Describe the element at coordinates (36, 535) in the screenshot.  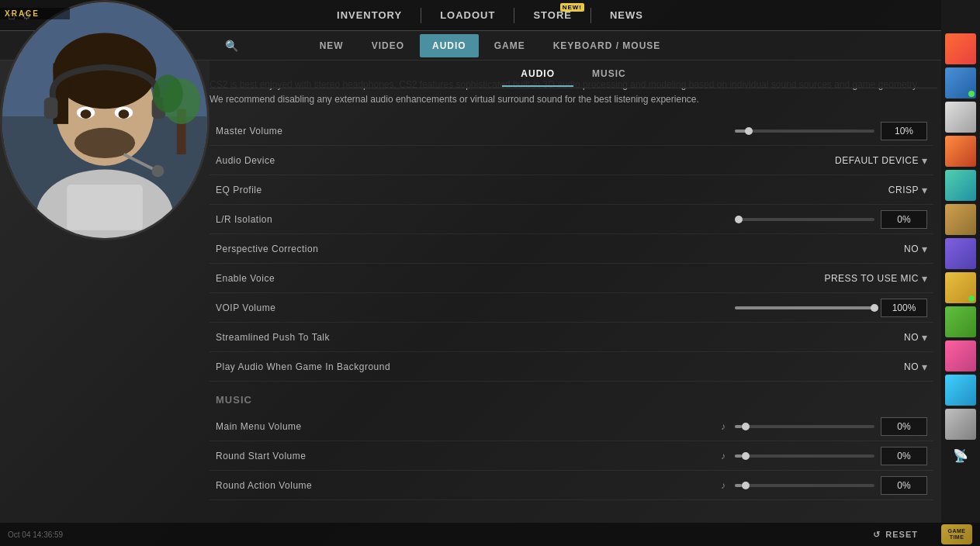
I see `timestamp: Oct 04 14:36:59` at that location.